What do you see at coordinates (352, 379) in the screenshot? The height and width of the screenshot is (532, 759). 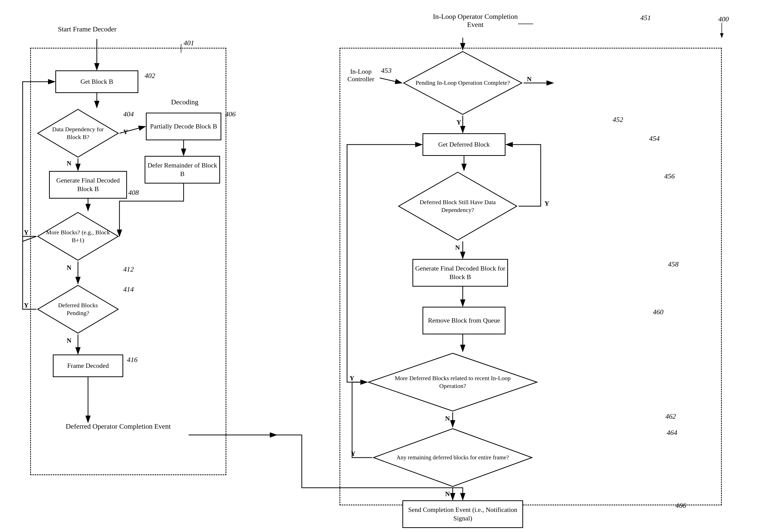 I see `yn-more-deferred-y: Y` at bounding box center [352, 379].